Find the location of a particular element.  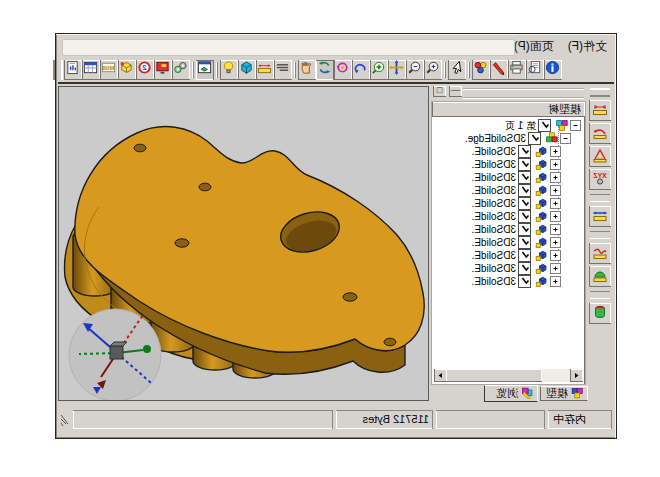

tab-browse: 浏览 is located at coordinates (511, 394).